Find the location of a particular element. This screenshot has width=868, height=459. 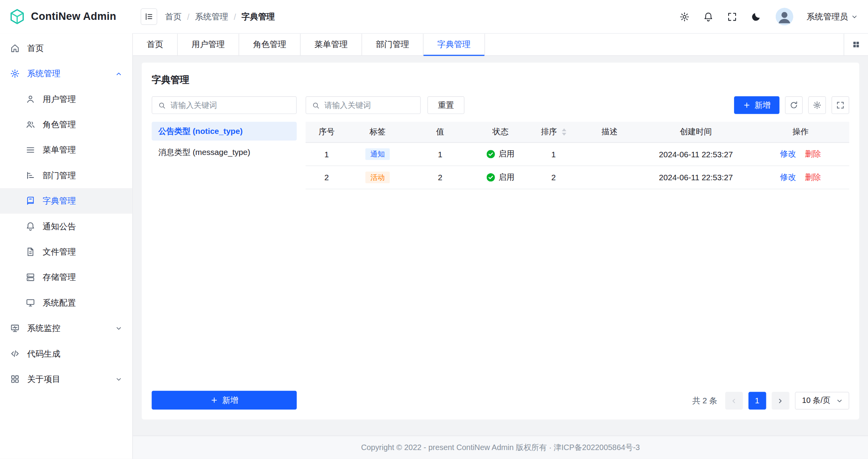

sidebar-item-system-monitor: 系统监控 is located at coordinates (66, 328).